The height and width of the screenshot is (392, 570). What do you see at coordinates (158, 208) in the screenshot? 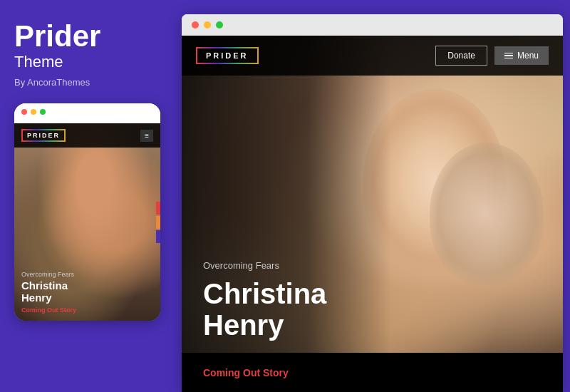
I see `side-bar-red` at bounding box center [158, 208].